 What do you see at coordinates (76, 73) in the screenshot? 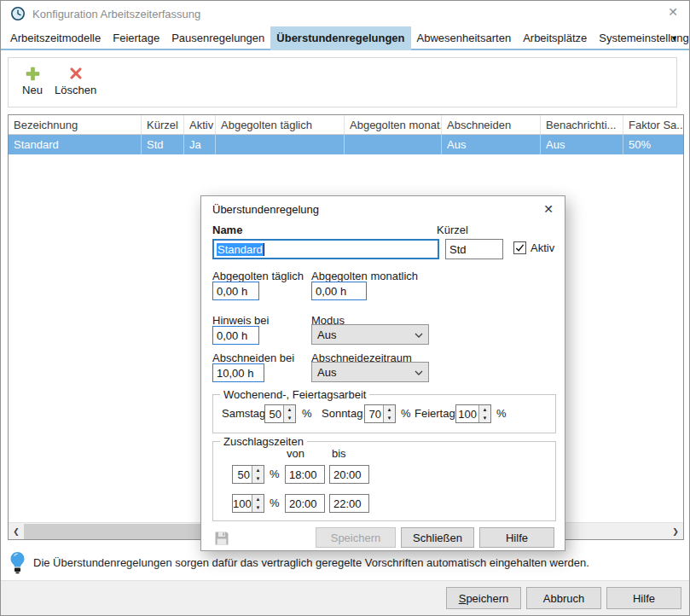
I see `delete-x-icon` at bounding box center [76, 73].